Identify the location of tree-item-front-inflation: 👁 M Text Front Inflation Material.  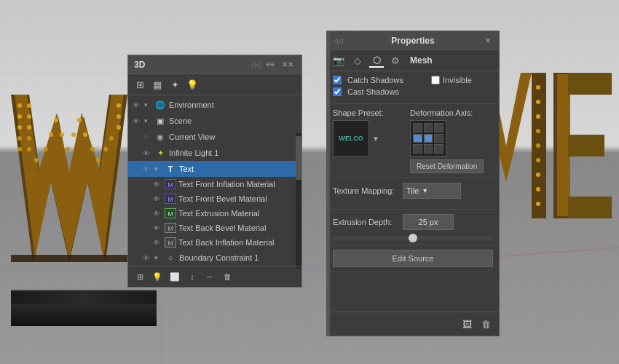
(215, 184).